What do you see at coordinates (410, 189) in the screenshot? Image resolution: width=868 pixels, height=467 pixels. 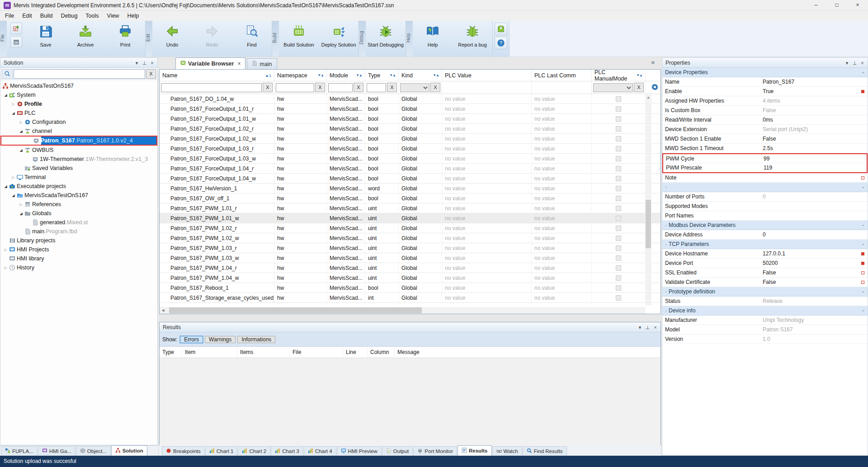 I see `table-row: Patron_S167_HwVersion_1hwMervisScad...wo…` at bounding box center [410, 189].